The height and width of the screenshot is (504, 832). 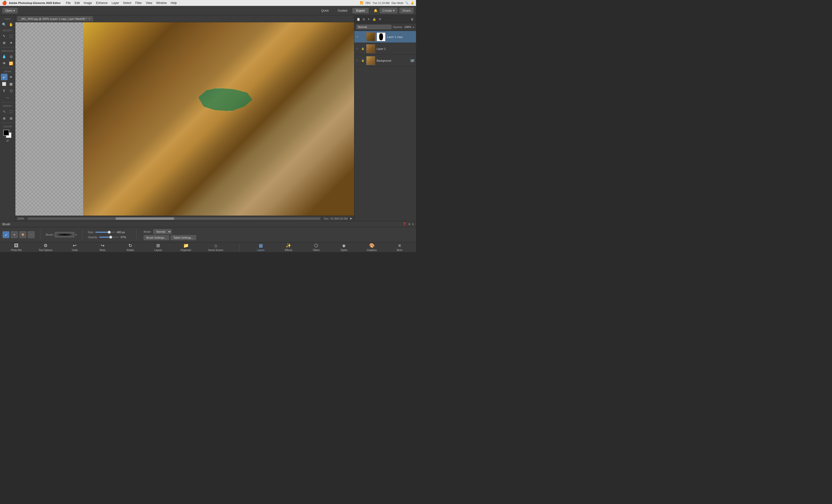 What do you see at coordinates (31, 235) in the screenshot?
I see `pixel-btn: ⋯` at bounding box center [31, 235].